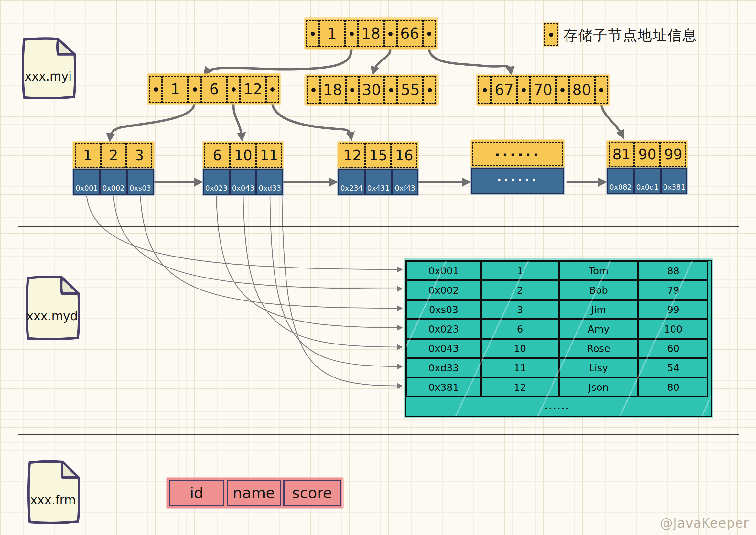 The width and height of the screenshot is (756, 535). Describe the element at coordinates (557, 407) in the screenshot. I see `table-ellipsis-row: ......` at that location.